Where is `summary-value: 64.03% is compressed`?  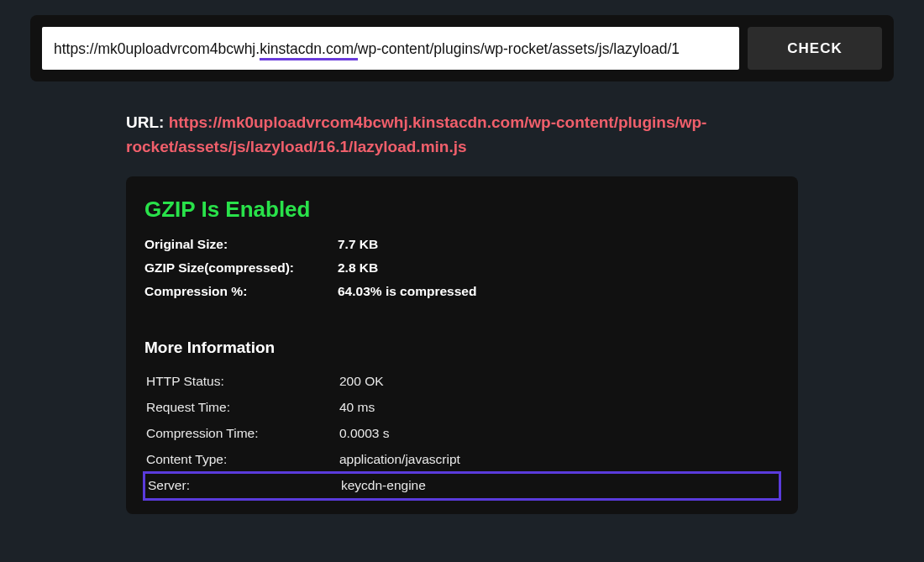 summary-value: 64.03% is compressed is located at coordinates (407, 292).